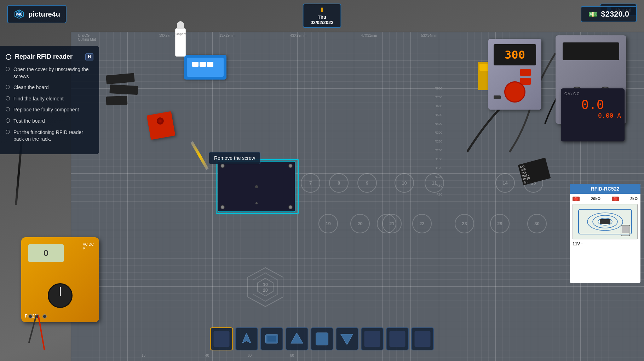 This screenshot has width=644, height=361. I want to click on scale-60: 60, so click(250, 356).